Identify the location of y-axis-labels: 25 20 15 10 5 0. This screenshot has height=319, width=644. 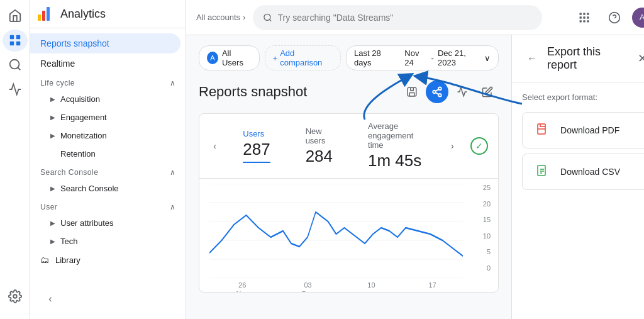
(487, 228).